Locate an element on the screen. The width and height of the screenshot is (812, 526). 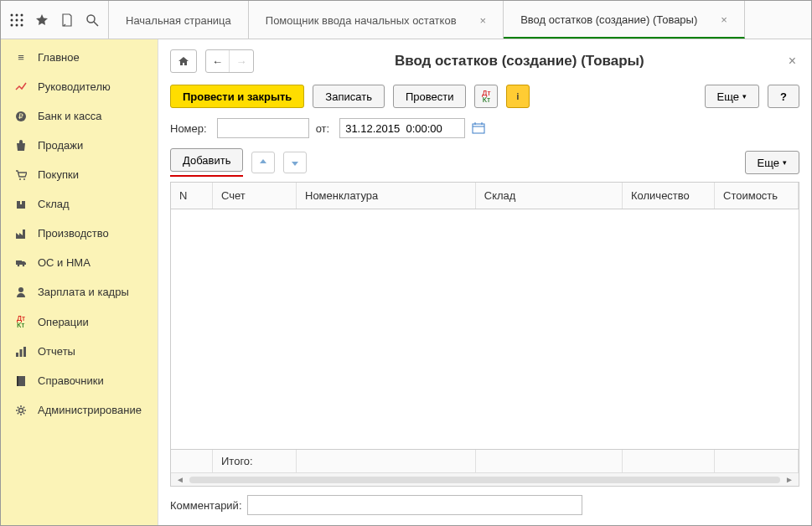
history-icon is located at coordinates (67, 20).